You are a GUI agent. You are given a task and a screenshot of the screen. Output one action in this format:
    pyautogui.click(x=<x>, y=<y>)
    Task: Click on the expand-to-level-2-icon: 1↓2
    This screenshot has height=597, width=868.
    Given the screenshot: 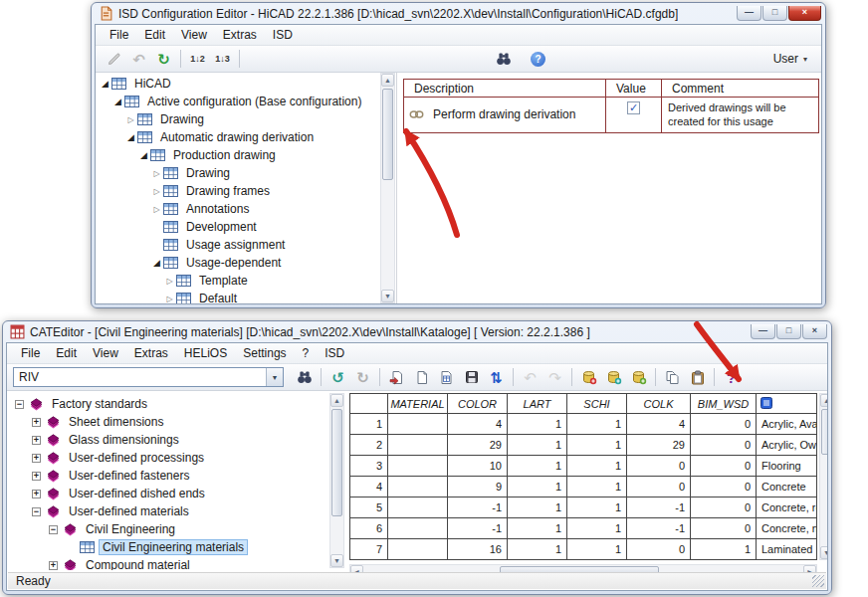 What is the action you would take?
    pyautogui.click(x=197, y=60)
    